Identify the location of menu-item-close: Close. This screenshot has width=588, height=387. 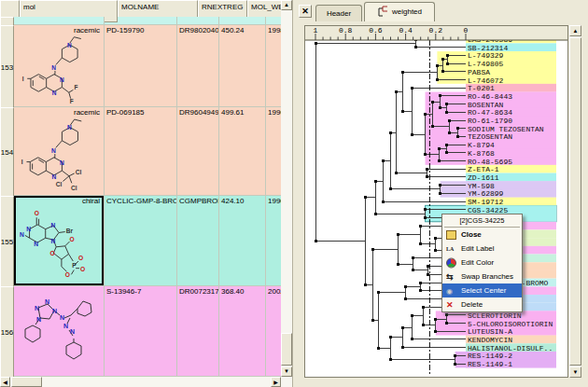
(482, 235).